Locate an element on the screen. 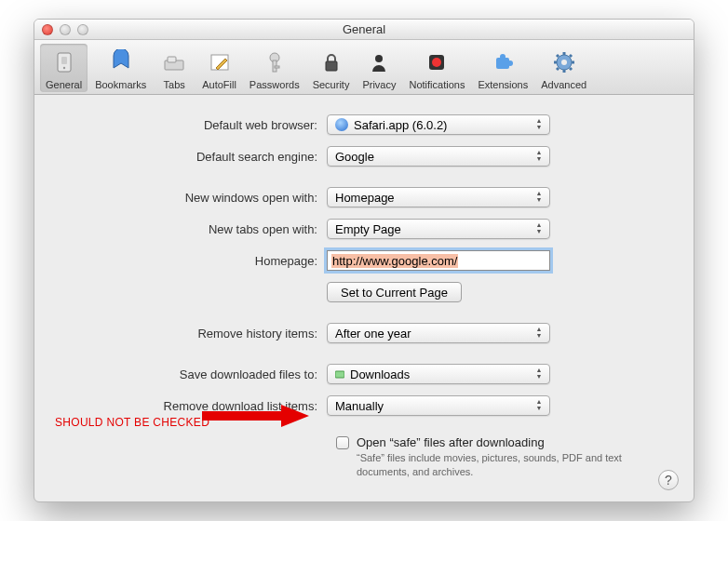 This screenshot has height=561, width=728. tab-privacy: Privacy is located at coordinates (379, 68).